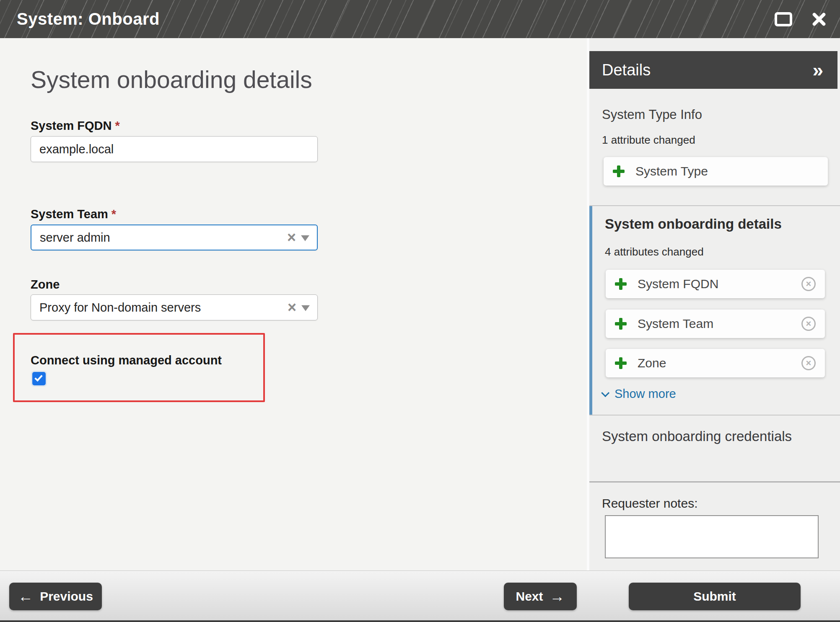  Describe the element at coordinates (39, 379) in the screenshot. I see `managed-account-checkbox` at that location.